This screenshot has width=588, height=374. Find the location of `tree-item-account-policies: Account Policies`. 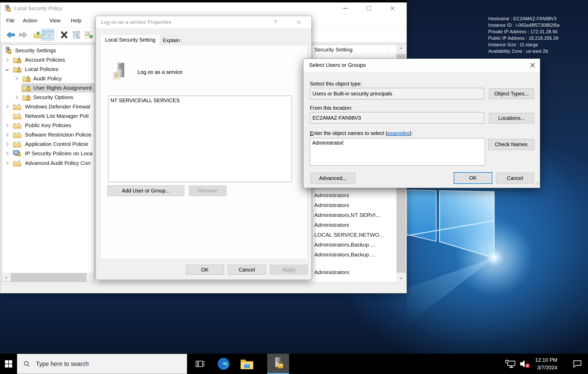

tree-item-account-policies: Account Policies is located at coordinates (48, 60).